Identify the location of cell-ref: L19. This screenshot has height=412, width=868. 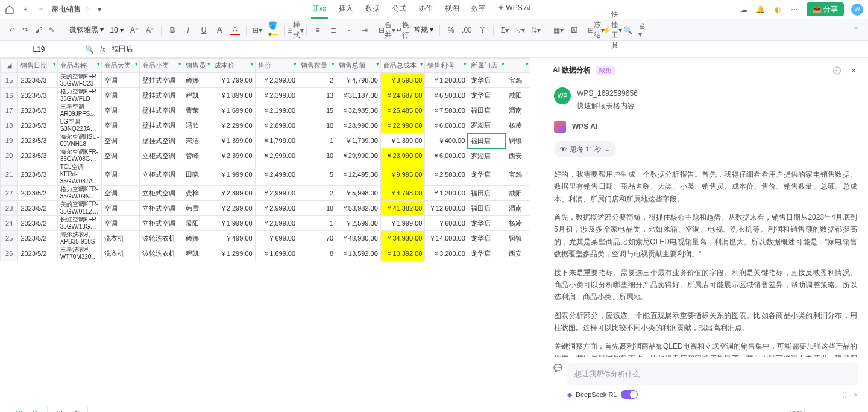
(39, 49).